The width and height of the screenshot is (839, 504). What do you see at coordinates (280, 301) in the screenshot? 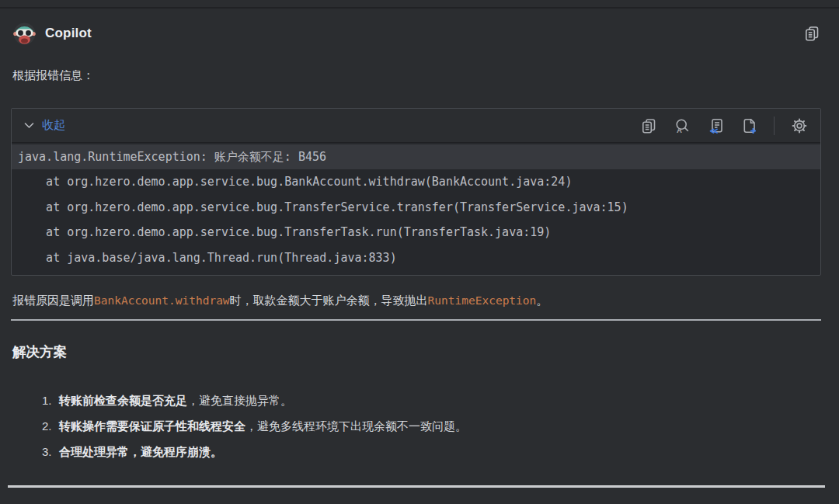
I see `error-explanation: 报错原因是调用BankAccount.withdraw时，取款金额大于账户余额，…` at bounding box center [280, 301].